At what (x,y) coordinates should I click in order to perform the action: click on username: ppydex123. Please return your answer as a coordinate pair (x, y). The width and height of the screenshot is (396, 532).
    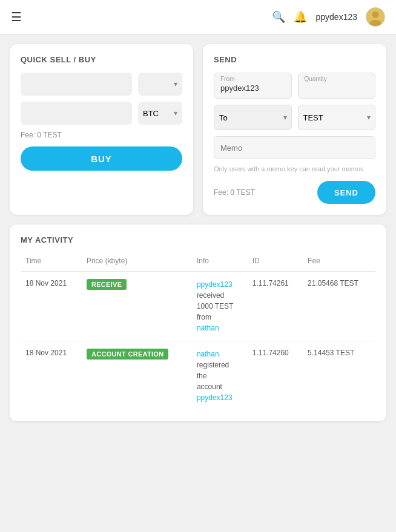
    Looking at the image, I should click on (337, 17).